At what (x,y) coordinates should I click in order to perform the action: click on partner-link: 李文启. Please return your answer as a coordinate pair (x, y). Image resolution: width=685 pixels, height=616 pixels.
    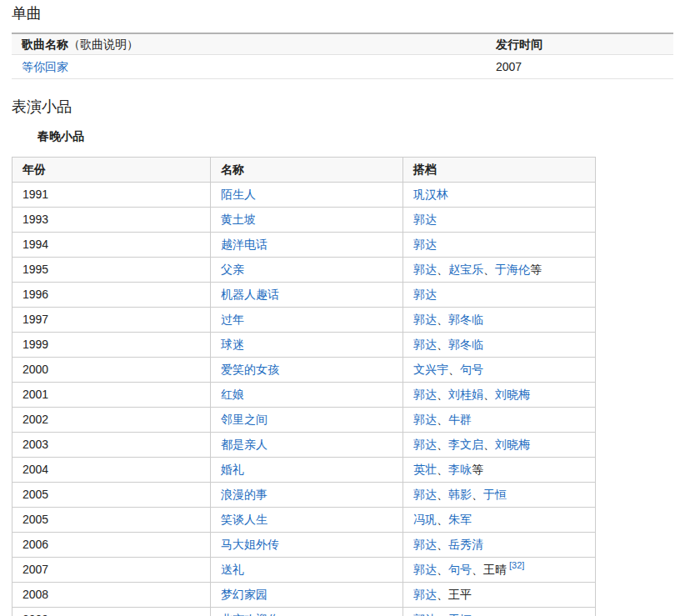
    Looking at the image, I should click on (466, 444).